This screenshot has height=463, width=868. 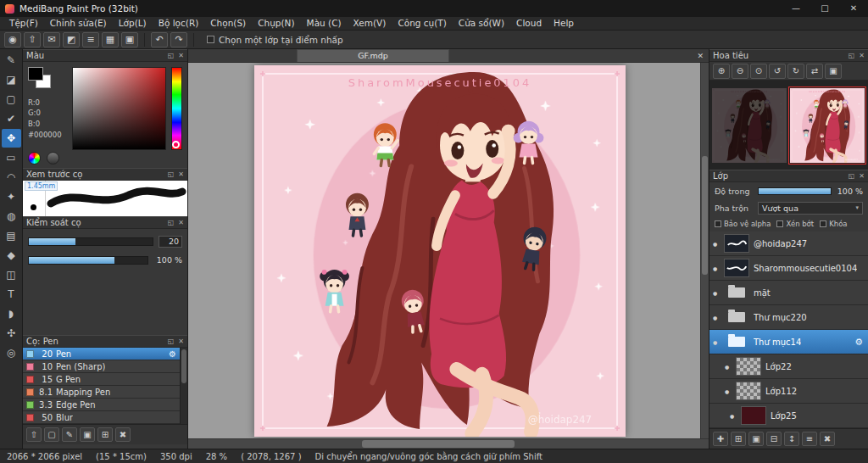 What do you see at coordinates (740, 71) in the screenshot?
I see `zoom-out-icon: ⊖` at bounding box center [740, 71].